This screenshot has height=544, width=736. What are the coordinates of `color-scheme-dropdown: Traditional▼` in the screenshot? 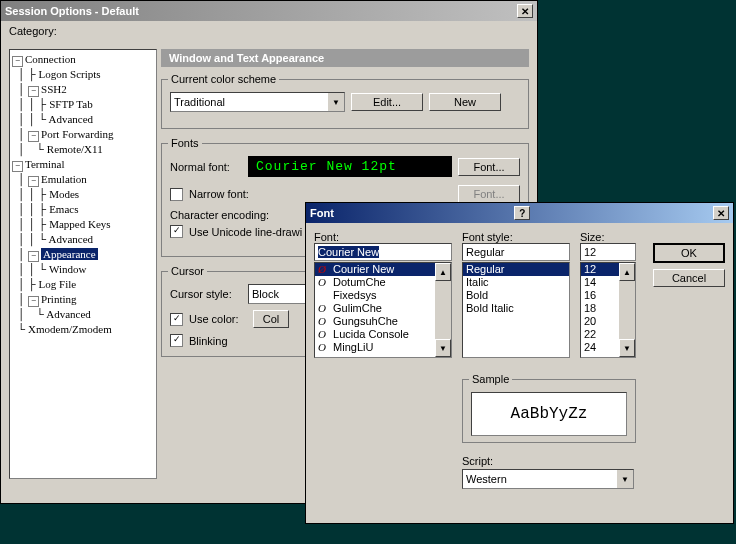 It's located at (258, 102).